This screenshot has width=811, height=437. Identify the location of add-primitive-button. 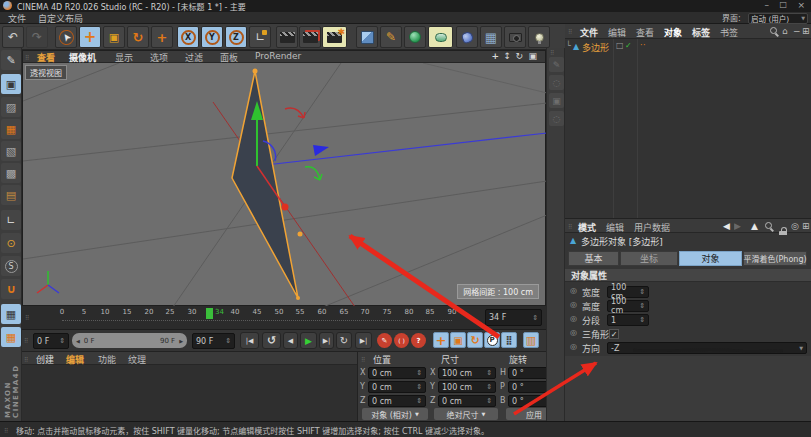
(367, 37).